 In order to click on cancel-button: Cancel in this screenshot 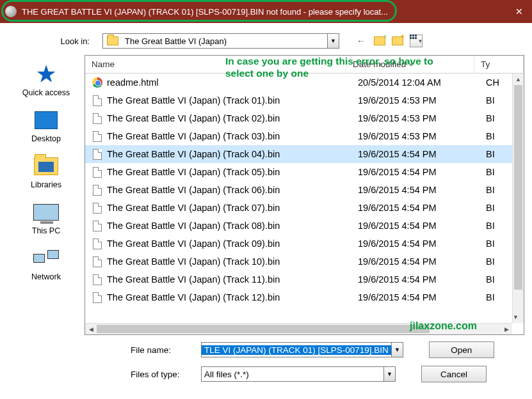, I will do `click(454, 374)`.